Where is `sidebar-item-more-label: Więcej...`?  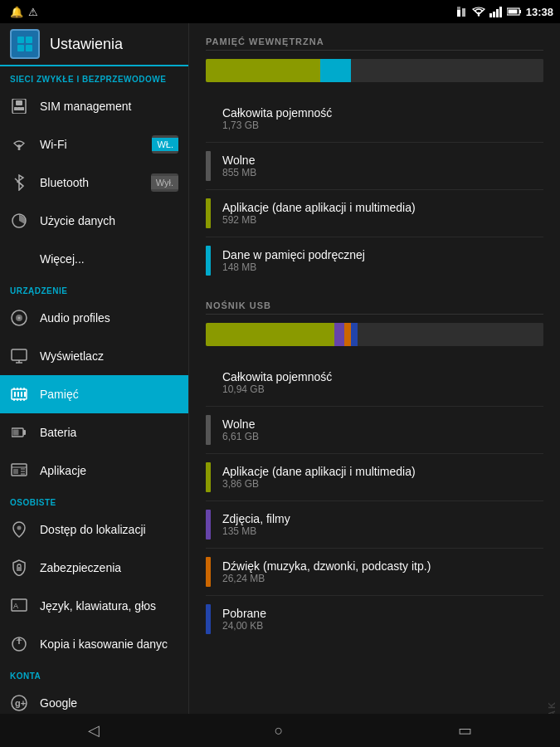 sidebar-item-more-label: Więcej... is located at coordinates (110, 259).